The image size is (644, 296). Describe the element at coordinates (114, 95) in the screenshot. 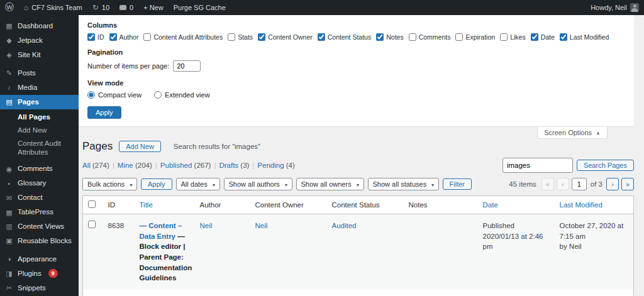

I see `compact-view-radio: Compact view` at that location.